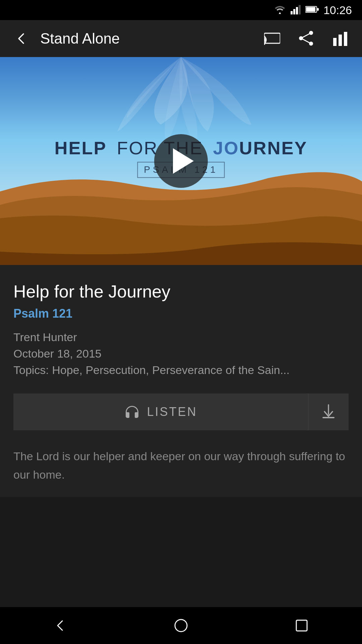 This screenshot has height=644, width=362. Describe the element at coordinates (181, 291) in the screenshot. I see `sermon-title: Help for the Journey` at that location.